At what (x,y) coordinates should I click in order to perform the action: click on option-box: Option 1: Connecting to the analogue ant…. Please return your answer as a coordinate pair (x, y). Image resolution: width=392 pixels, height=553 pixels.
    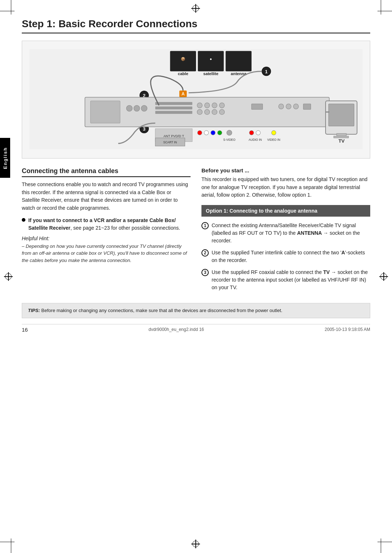
    Looking at the image, I should click on (286, 211).